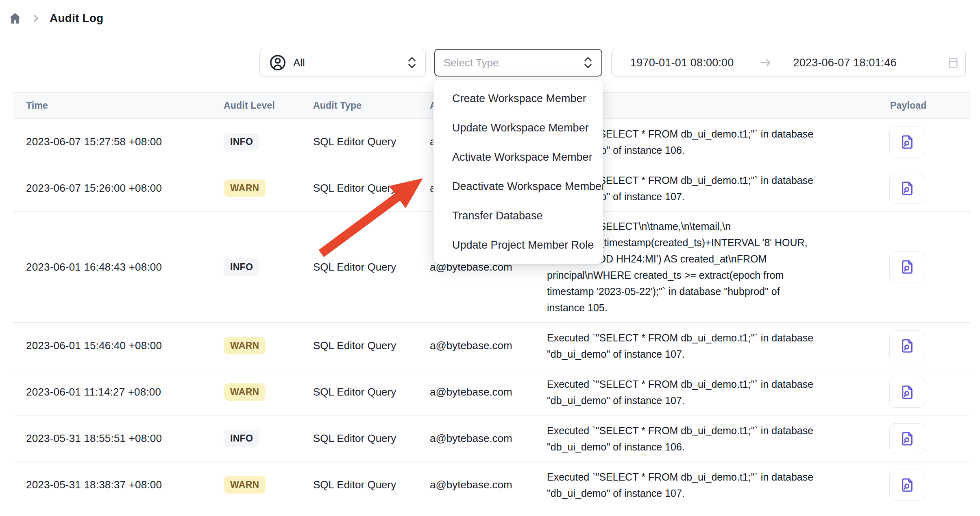  I want to click on page-title: Audit Log, so click(76, 18).